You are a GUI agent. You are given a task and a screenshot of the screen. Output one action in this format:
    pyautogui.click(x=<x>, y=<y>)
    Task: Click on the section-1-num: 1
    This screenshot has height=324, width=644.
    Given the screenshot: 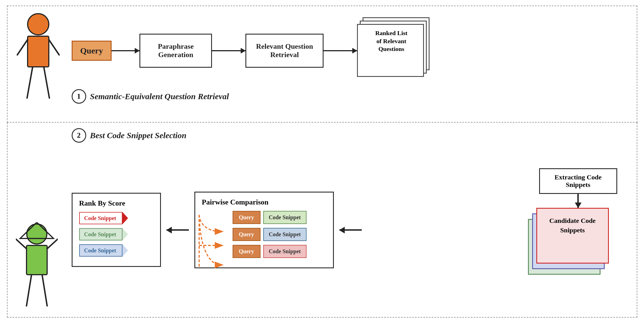 What is the action you would take?
    pyautogui.click(x=79, y=96)
    